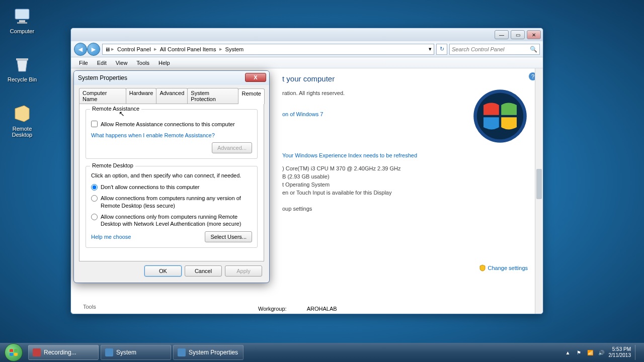 This screenshot has height=362, width=644. Describe the element at coordinates (95, 124) in the screenshot. I see `allow-remote-assistance-checkbox` at that location.